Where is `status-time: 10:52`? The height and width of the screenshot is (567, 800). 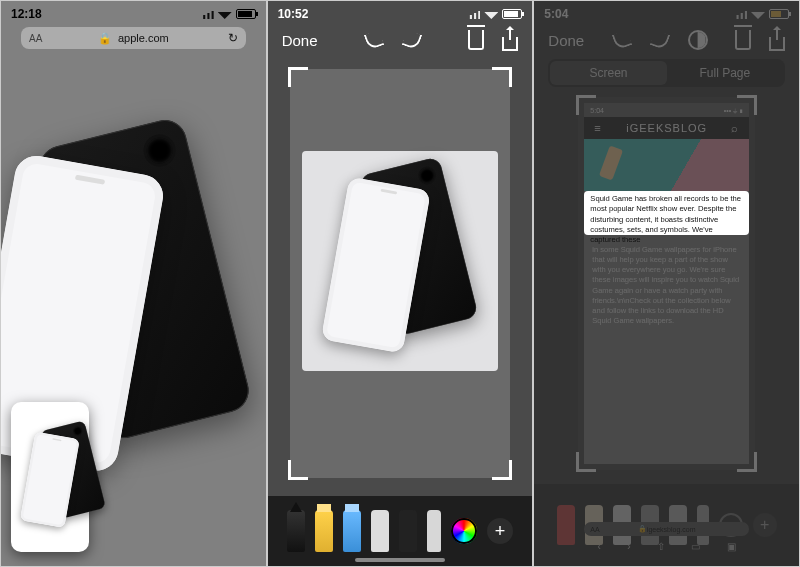 status-time: 10:52 is located at coordinates (294, 14).